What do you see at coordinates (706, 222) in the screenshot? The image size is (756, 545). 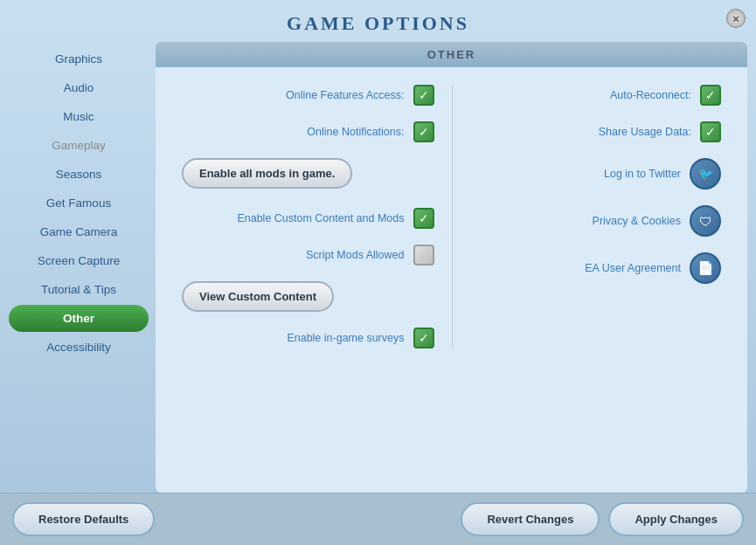 I see `shield-icon: 🛡` at bounding box center [706, 222].